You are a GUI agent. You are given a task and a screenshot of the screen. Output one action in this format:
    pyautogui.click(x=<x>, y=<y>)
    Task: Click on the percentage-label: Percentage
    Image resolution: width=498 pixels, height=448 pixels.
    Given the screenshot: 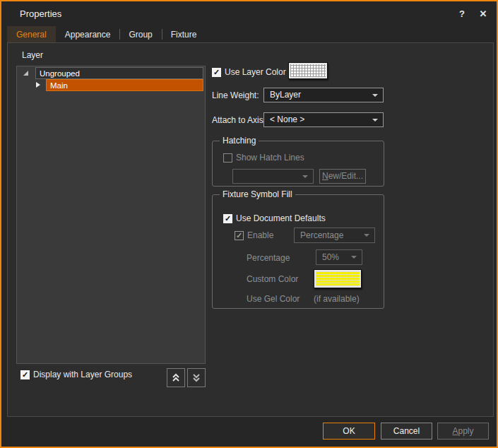 What is the action you would take?
    pyautogui.click(x=268, y=258)
    